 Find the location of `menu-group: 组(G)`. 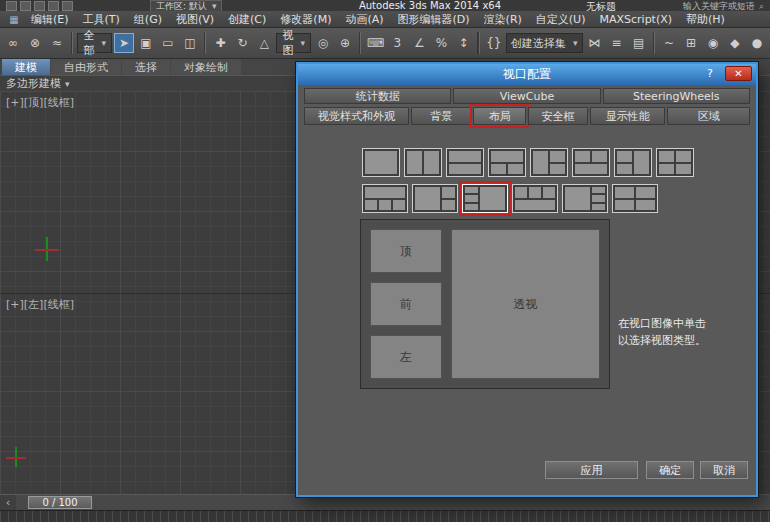

menu-group: 组(G) is located at coordinates (148, 19).